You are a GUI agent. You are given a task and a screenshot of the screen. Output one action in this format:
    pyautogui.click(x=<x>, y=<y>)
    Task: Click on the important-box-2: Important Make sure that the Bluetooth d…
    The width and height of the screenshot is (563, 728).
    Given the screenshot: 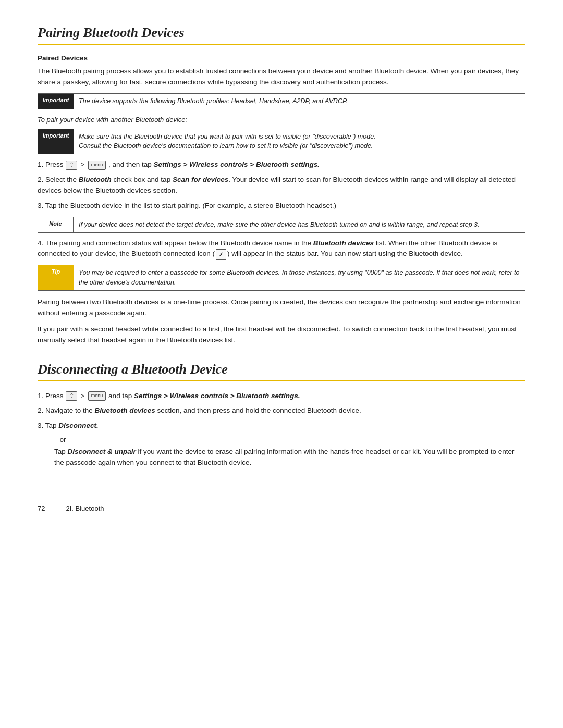 What is the action you would take?
    pyautogui.click(x=282, y=142)
    